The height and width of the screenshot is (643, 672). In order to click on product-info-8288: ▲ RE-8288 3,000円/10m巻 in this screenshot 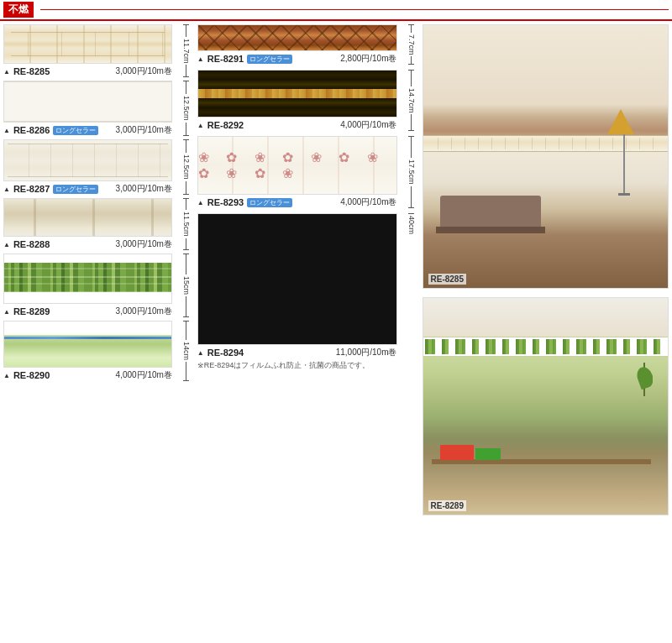, I will do `click(87, 244)`.